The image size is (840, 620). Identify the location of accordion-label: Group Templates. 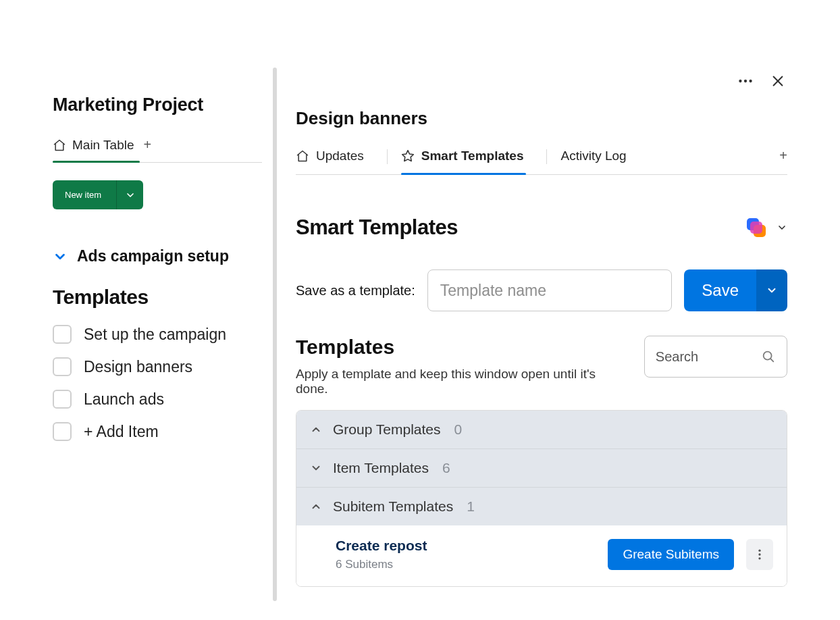
(387, 430).